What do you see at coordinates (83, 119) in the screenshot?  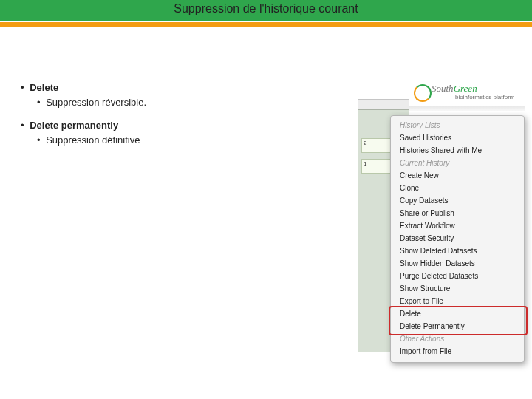 I see `body-text: • Delete • Suppression réversible. • Del…` at bounding box center [83, 119].